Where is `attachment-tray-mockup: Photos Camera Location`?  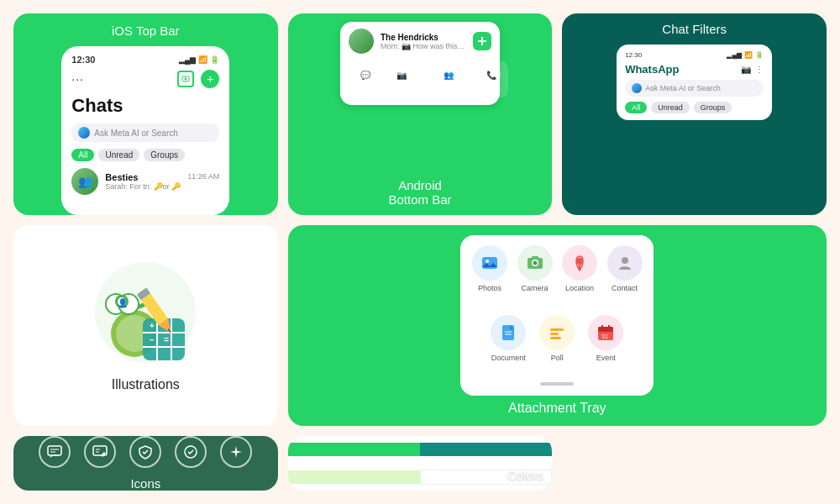 attachment-tray-mockup: Photos Camera Location is located at coordinates (557, 316).